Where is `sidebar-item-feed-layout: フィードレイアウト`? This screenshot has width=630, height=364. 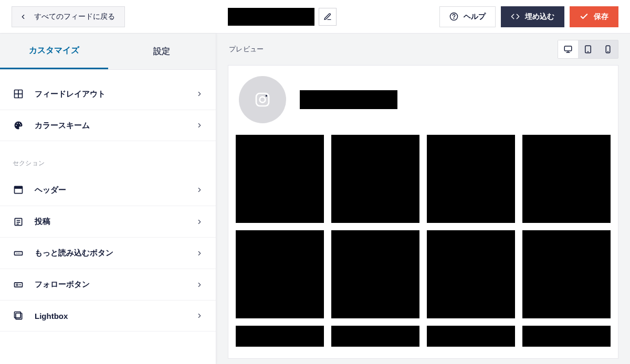
sidebar-item-feed-layout: フィードレイアウト is located at coordinates (108, 94).